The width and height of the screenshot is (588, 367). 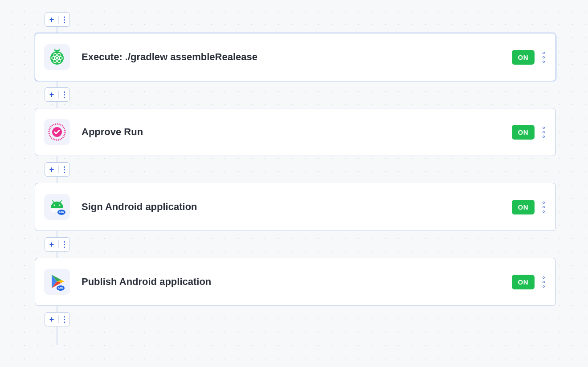 What do you see at coordinates (295, 207) in the screenshot?
I see `pipeline-step: APK Sign Android application ON` at bounding box center [295, 207].